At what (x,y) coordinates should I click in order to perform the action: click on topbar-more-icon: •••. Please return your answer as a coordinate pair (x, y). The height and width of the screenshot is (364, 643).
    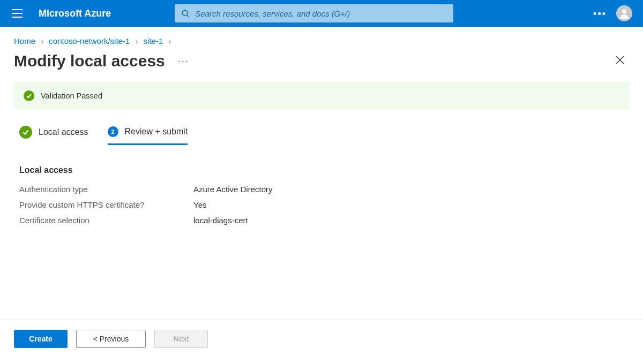
    Looking at the image, I should click on (600, 14).